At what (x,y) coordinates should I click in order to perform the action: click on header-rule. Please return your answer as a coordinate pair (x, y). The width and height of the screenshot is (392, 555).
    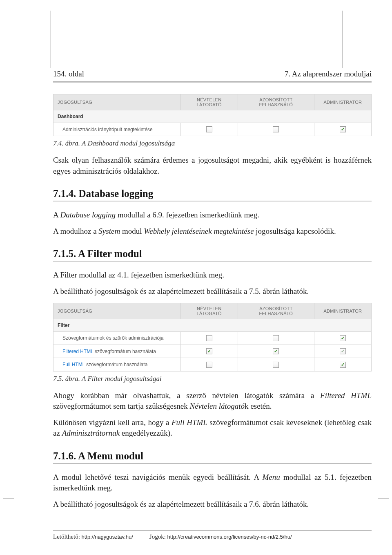
    Looking at the image, I should click on (212, 82).